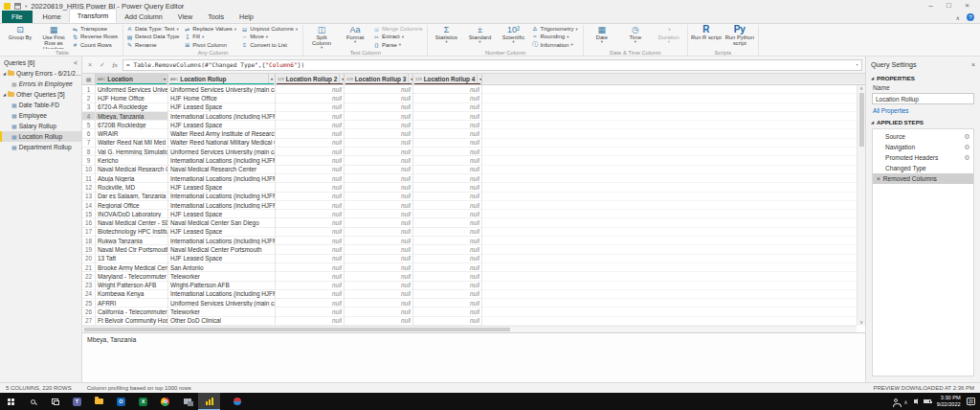 This screenshot has width=980, height=410. I want to click on row-number: 15, so click(89, 215).